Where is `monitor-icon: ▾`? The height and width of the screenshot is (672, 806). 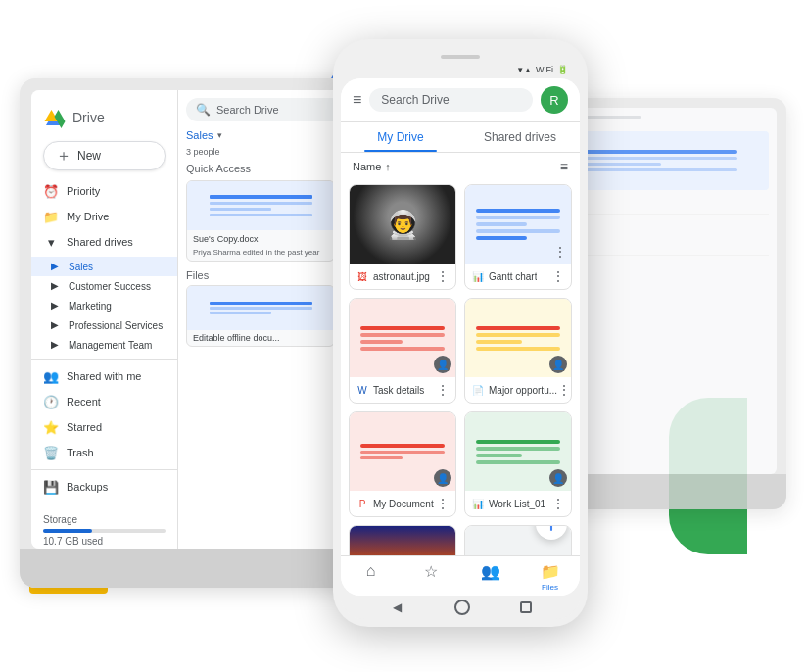
monitor-icon: ▾ is located at coordinates (51, 242).